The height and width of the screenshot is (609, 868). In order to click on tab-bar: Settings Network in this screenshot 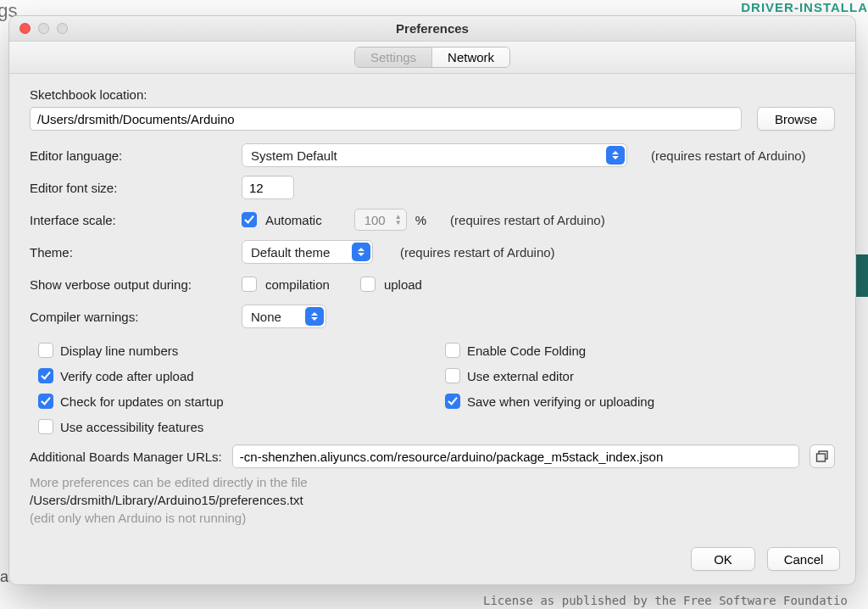, I will do `click(432, 58)`.